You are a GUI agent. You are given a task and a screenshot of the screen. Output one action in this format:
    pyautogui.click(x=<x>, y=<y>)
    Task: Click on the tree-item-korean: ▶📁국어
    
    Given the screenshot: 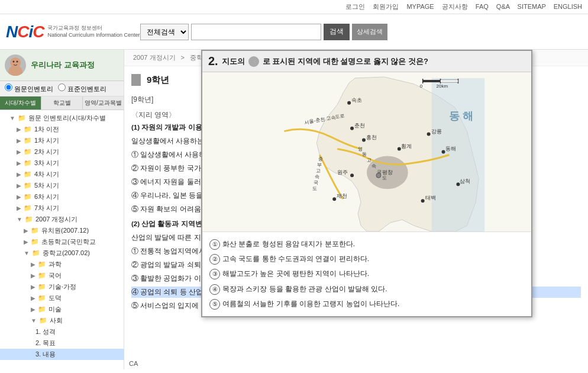 What is the action you would take?
    pyautogui.click(x=62, y=276)
    